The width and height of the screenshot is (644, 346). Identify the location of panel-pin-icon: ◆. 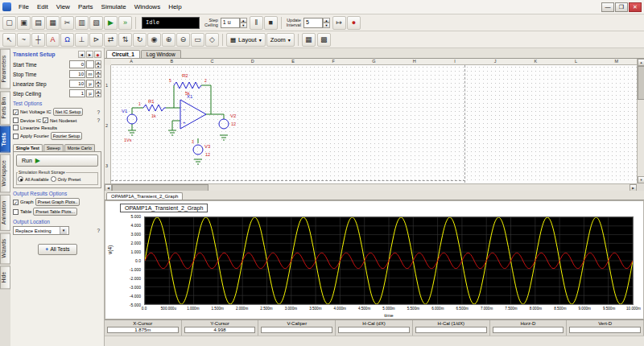
(98, 55).